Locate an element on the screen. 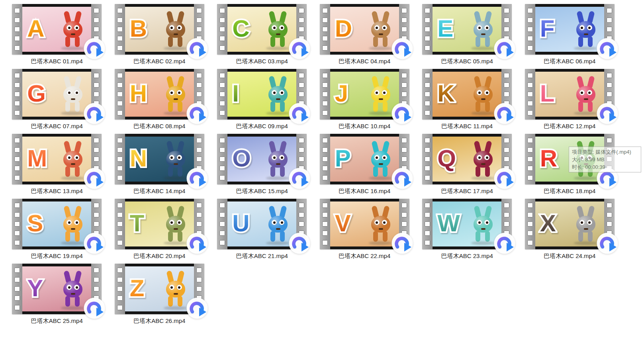 The height and width of the screenshot is (354, 644). video-file-item: H H 巴塔木ABC 08.mp4 is located at coordinates (160, 101).